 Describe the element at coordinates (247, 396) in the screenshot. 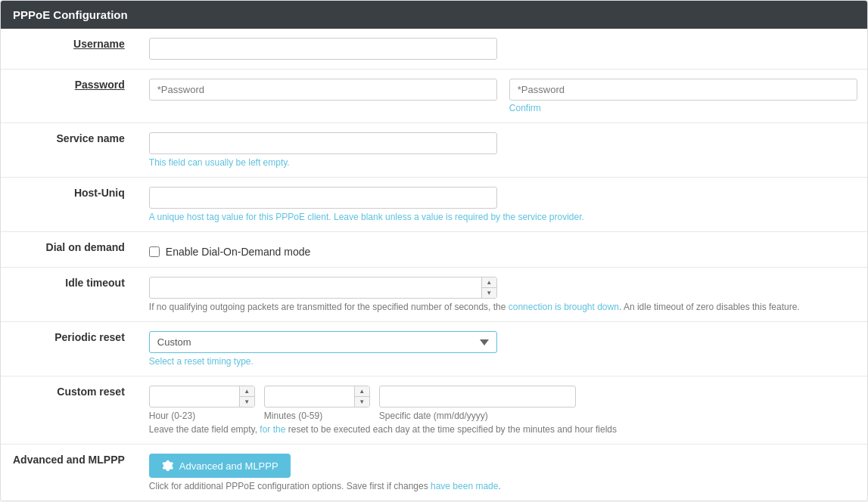

I see `hour-spinners: ▲ ▼` at that location.